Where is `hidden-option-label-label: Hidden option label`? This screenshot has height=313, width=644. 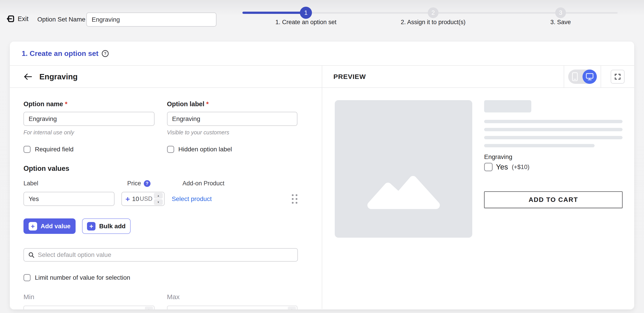
hidden-option-label-label: Hidden option label is located at coordinates (205, 150).